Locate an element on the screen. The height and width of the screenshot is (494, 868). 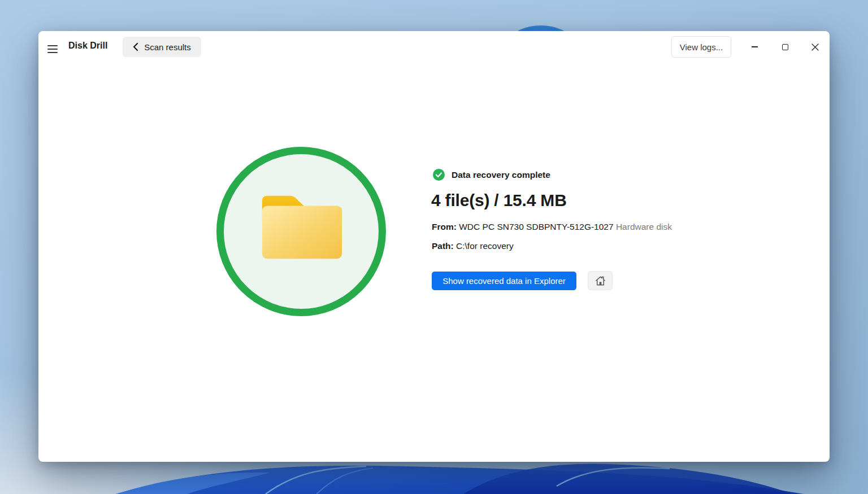
scan-results-label: Scan results is located at coordinates (167, 47).